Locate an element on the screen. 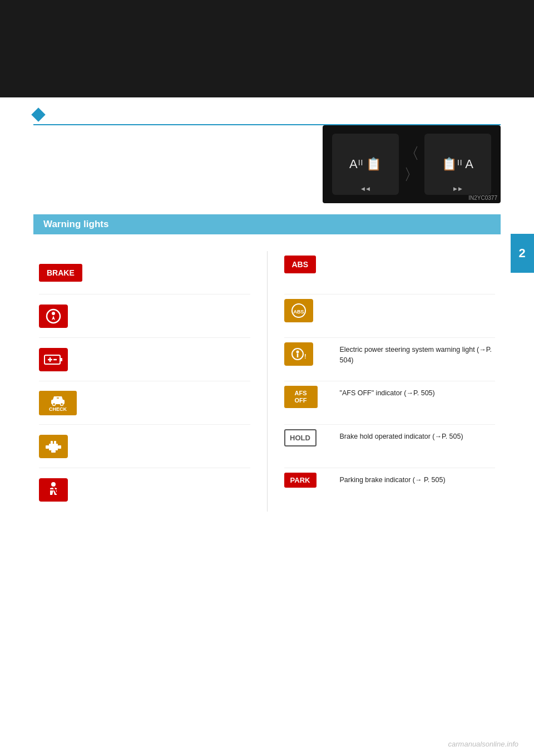 Image resolution: width=534 pixels, height=756 pixels. srs-warning is located at coordinates (145, 316).